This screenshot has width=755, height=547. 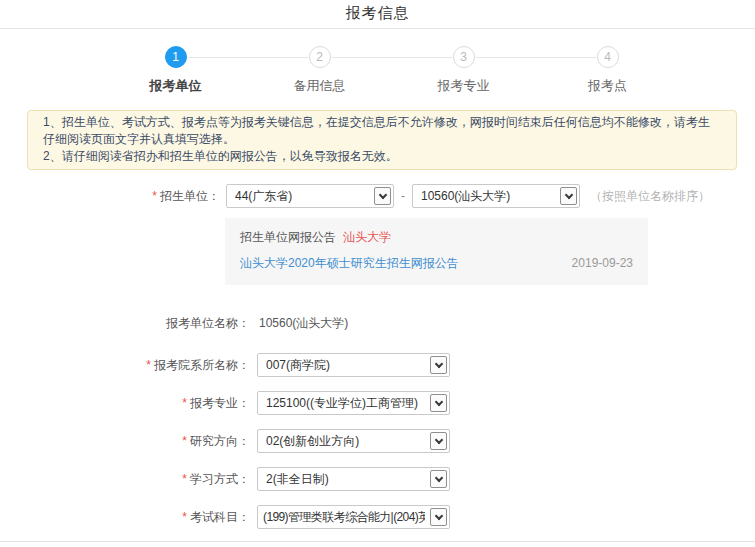 I want to click on province-select: 44(广东省), so click(x=310, y=196).